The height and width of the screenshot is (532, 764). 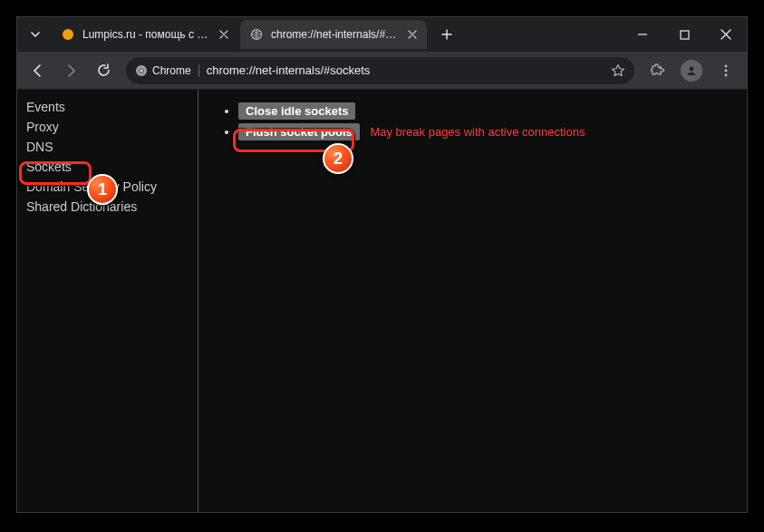 I want to click on new-tab-button, so click(x=447, y=34).